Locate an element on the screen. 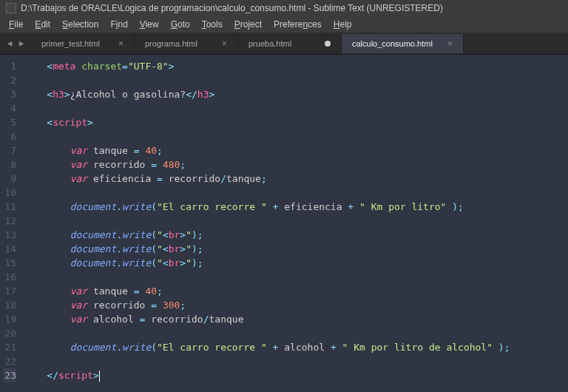 The width and height of the screenshot is (568, 392). dirty-indicator-icon is located at coordinates (328, 44).